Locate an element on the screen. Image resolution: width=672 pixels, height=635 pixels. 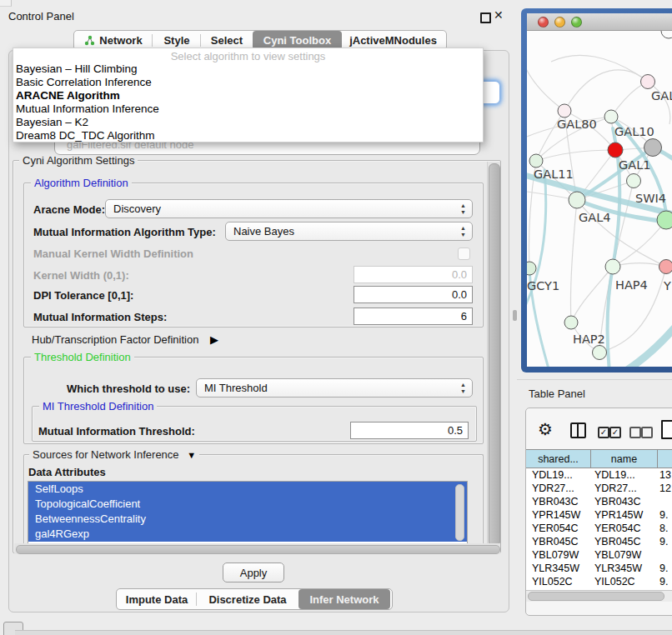
expand-right-icon: ▶ is located at coordinates (214, 340).